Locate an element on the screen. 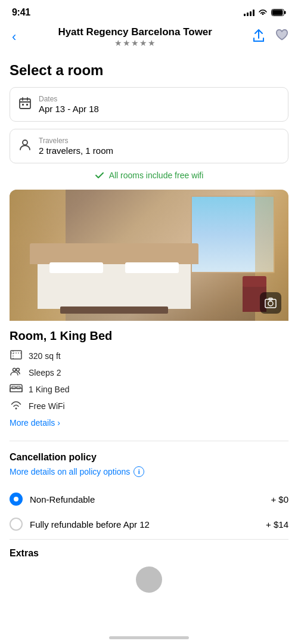  cancellation-title: Cancellation policy is located at coordinates (149, 457).